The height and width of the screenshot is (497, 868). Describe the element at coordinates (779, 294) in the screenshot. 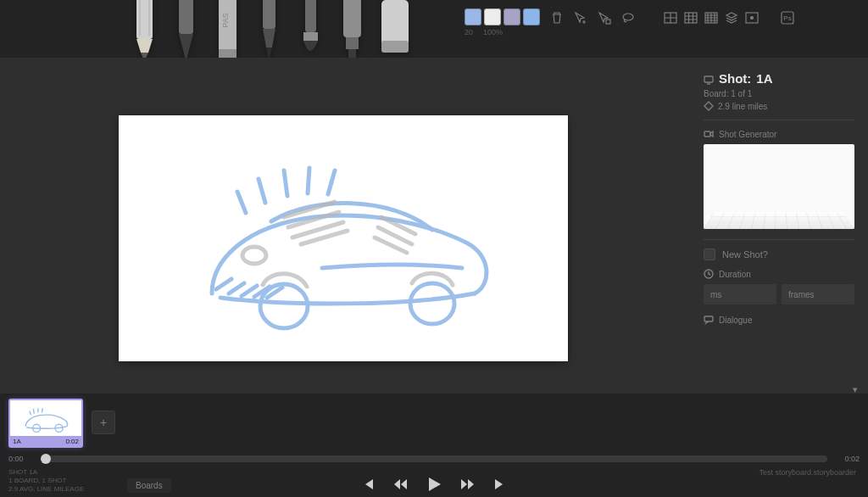

I see `duration-fields: ms frames` at that location.